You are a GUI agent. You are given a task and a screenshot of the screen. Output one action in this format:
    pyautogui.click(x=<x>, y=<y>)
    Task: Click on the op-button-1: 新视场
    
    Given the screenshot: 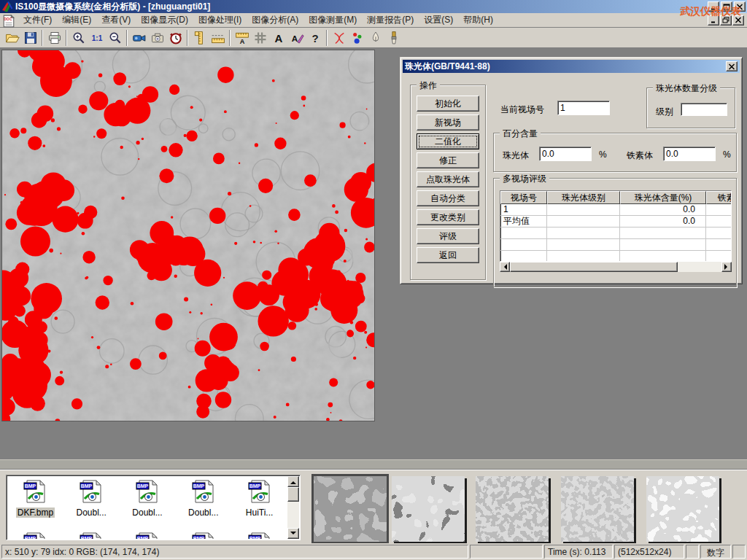 What is the action you would take?
    pyautogui.click(x=448, y=122)
    